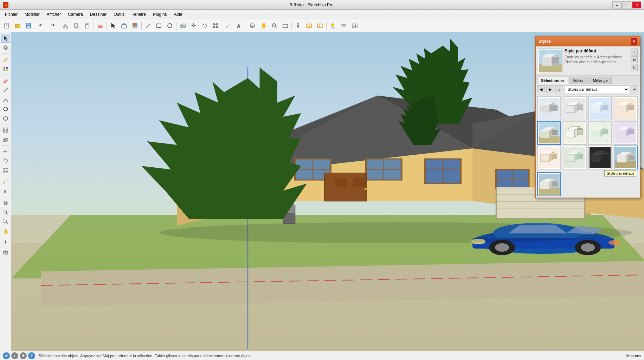  What do you see at coordinates (588, 89) in the screenshot?
I see `style-folder-bar: ◀ ▶ ⌂ Styles par défaut Assorted Styles …` at bounding box center [588, 89].